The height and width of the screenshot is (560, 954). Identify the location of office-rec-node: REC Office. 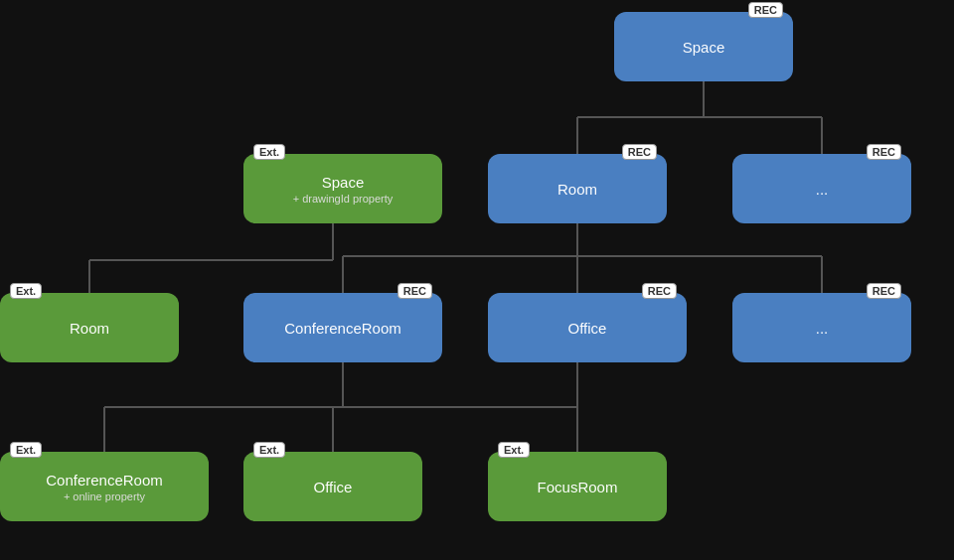
(587, 328).